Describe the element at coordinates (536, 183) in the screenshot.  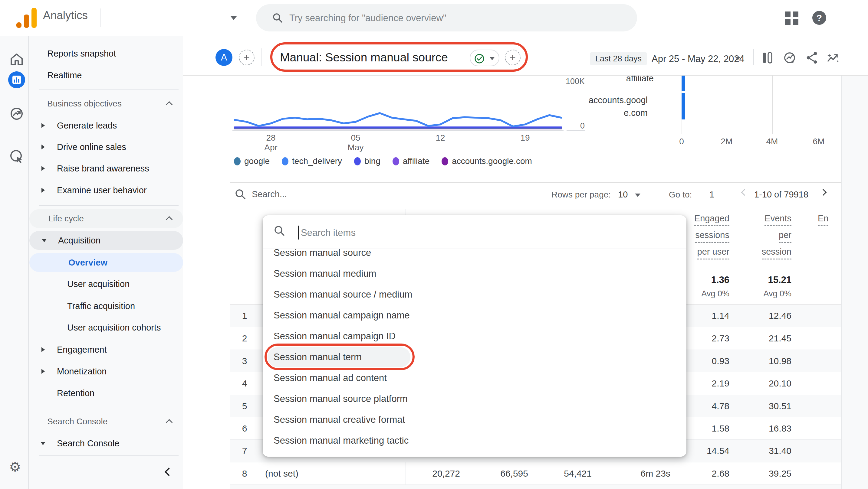
I see `section-divider` at that location.